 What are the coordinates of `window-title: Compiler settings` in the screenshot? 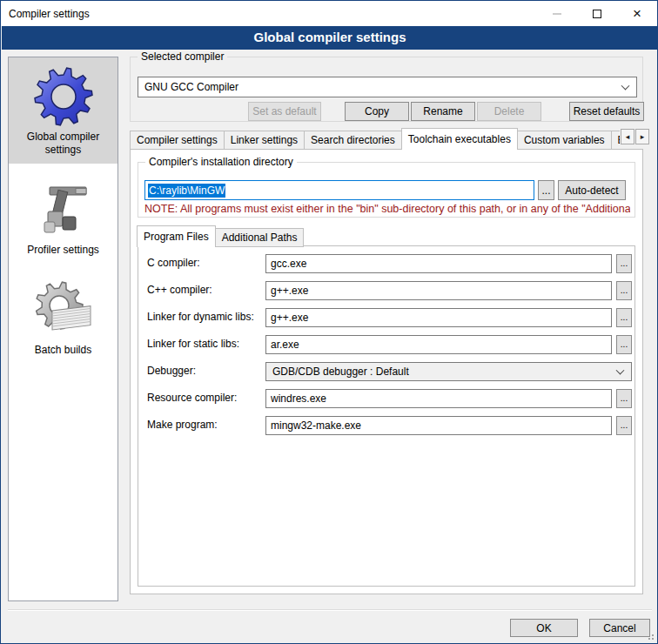 It's located at (49, 14).